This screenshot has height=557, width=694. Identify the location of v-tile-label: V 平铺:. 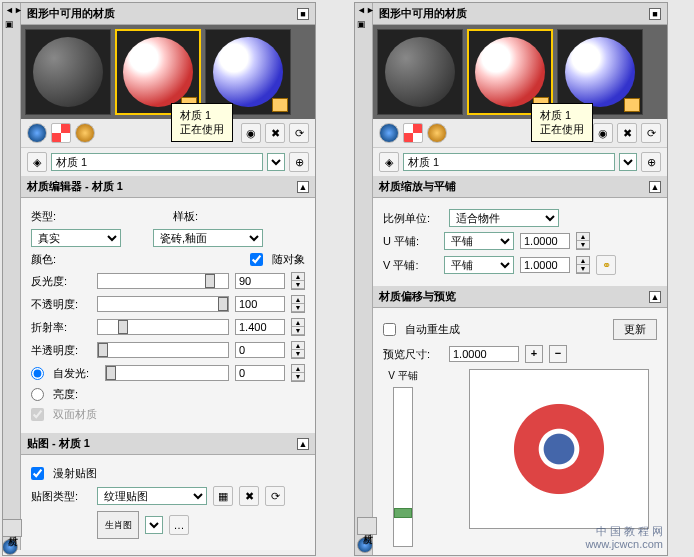
(410, 266).